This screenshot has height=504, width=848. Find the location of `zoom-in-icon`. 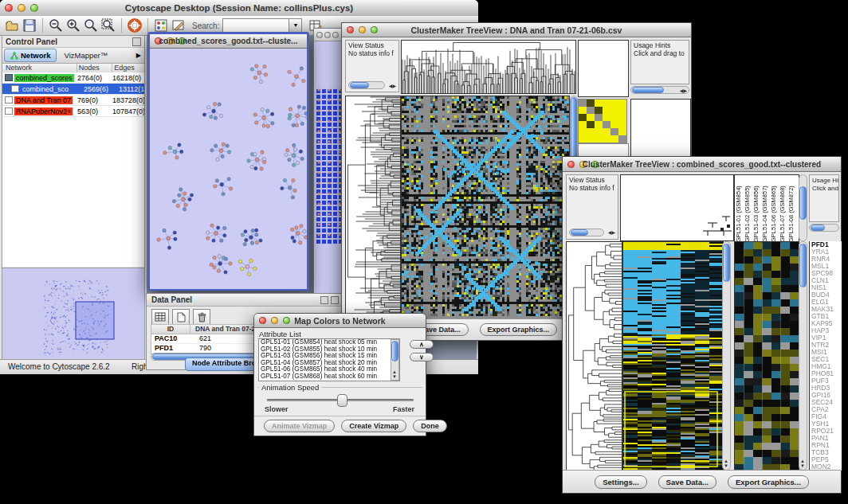

zoom-in-icon is located at coordinates (73, 25).